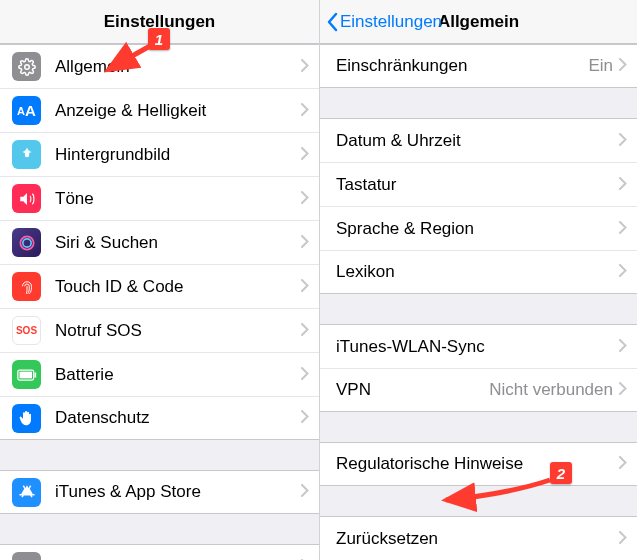 This screenshot has width=637, height=560. I want to click on row-label: Notruf SOS, so click(178, 331).